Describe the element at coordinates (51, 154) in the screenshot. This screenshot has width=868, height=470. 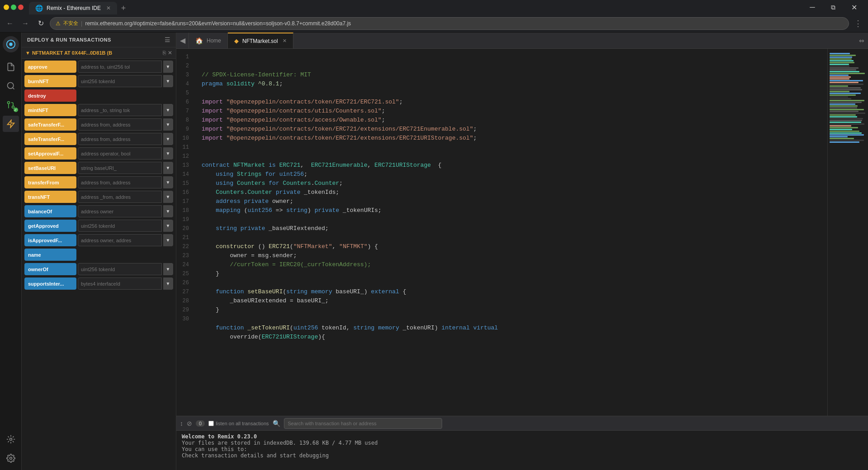
I see `fn-btn-setapprovalf: setApprovalF...` at that location.